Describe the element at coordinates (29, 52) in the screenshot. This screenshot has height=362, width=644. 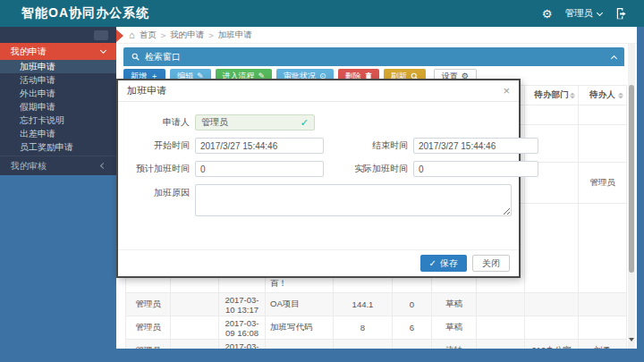
I see `sidebar-group-label: 我的申请` at that location.